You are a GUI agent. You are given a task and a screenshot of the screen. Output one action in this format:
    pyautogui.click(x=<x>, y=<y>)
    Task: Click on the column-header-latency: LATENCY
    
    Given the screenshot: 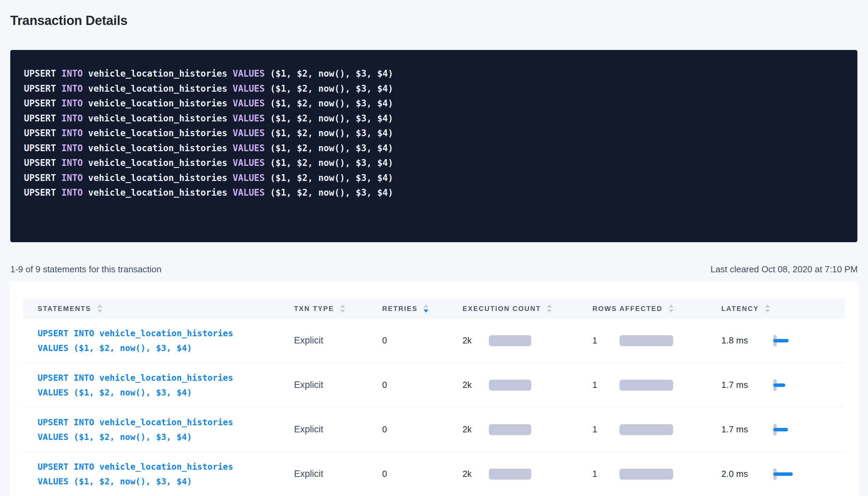 What is the action you would take?
    pyautogui.click(x=783, y=309)
    